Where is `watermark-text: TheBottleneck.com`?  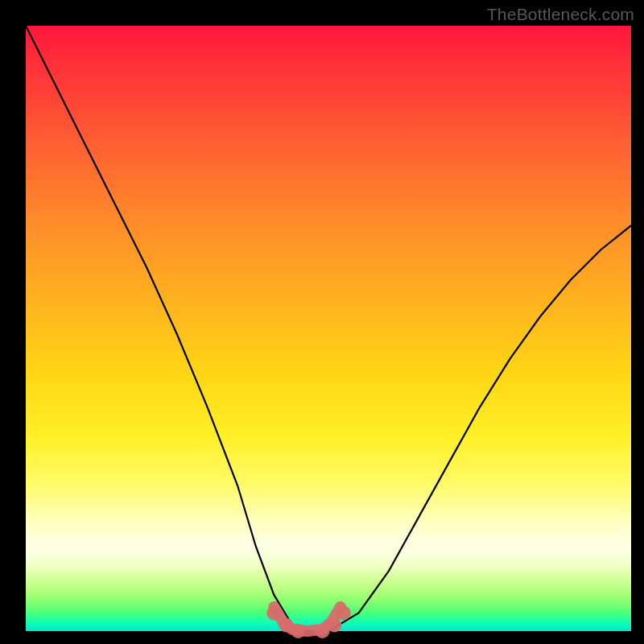 watermark-text: TheBottleneck.com is located at coordinates (560, 14).